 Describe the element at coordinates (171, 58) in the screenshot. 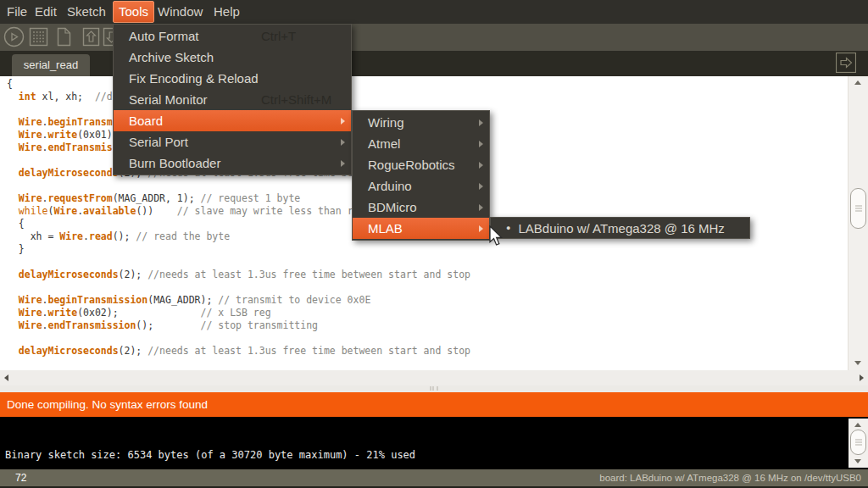

I see `menu-item-label: Archive Sketch` at that location.